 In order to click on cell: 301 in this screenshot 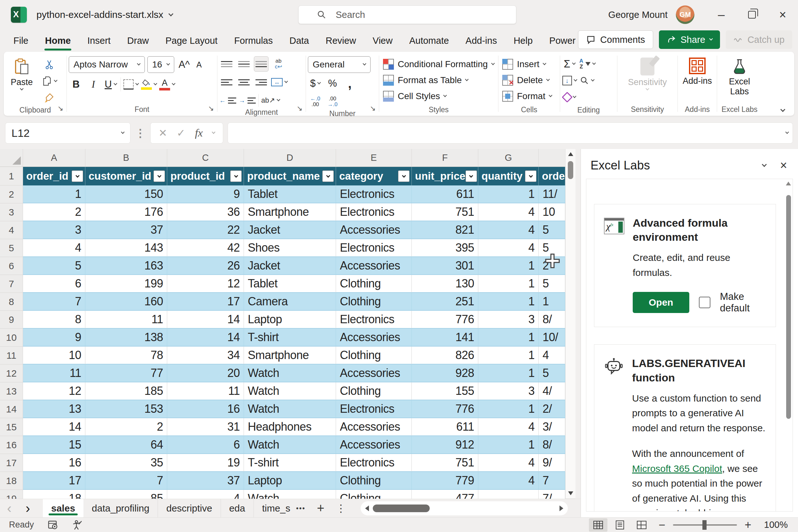, I will do `click(445, 266)`.